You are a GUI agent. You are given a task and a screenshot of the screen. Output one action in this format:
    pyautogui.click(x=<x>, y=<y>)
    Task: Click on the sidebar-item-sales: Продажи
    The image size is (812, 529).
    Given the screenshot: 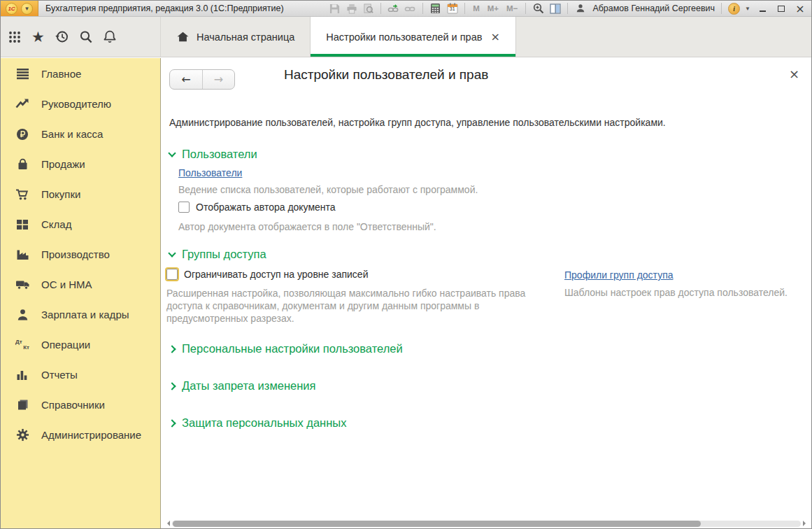 What is the action you would take?
    pyautogui.click(x=80, y=164)
    